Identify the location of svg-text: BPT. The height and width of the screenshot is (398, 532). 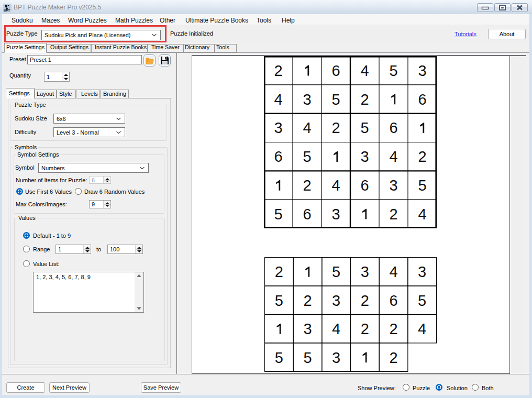
(7, 10).